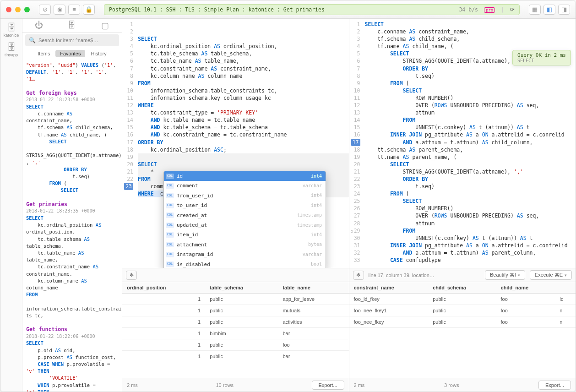 This screenshot has height=392, width=576. What do you see at coordinates (71, 54) in the screenshot?
I see `pill-favorites: Favorites` at bounding box center [71, 54].